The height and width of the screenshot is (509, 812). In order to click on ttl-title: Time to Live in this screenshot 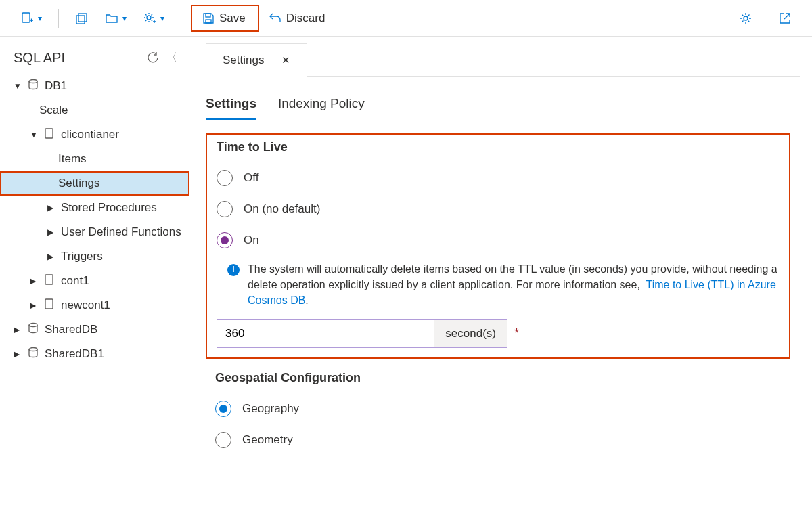, I will do `click(498, 148)`.